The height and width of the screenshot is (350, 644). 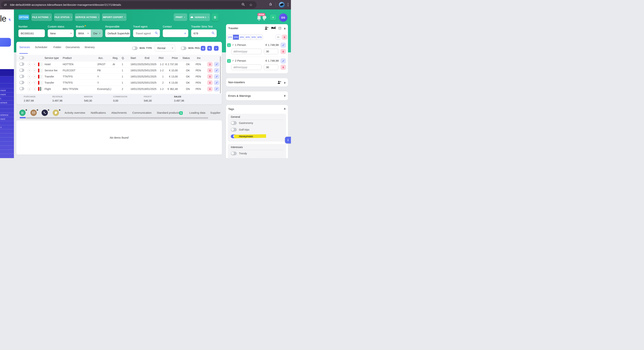 I want to click on sidebar-primary-button, so click(x=6, y=42).